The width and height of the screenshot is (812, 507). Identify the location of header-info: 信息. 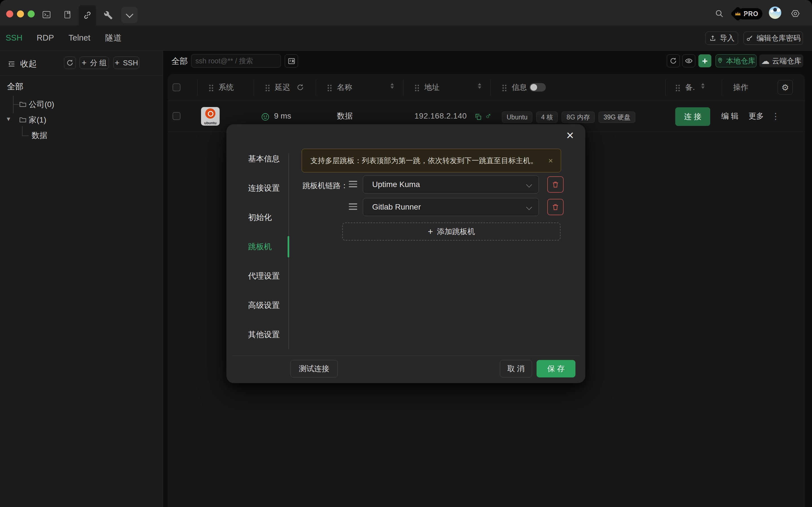
(519, 87).